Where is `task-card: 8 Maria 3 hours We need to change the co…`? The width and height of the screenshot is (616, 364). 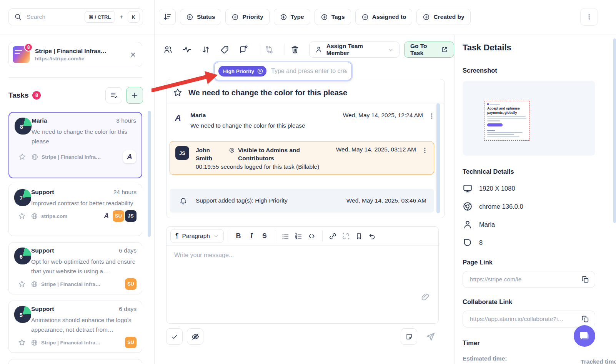
task-card: 8 Maria 3 hours We need to change the co… is located at coordinates (75, 145).